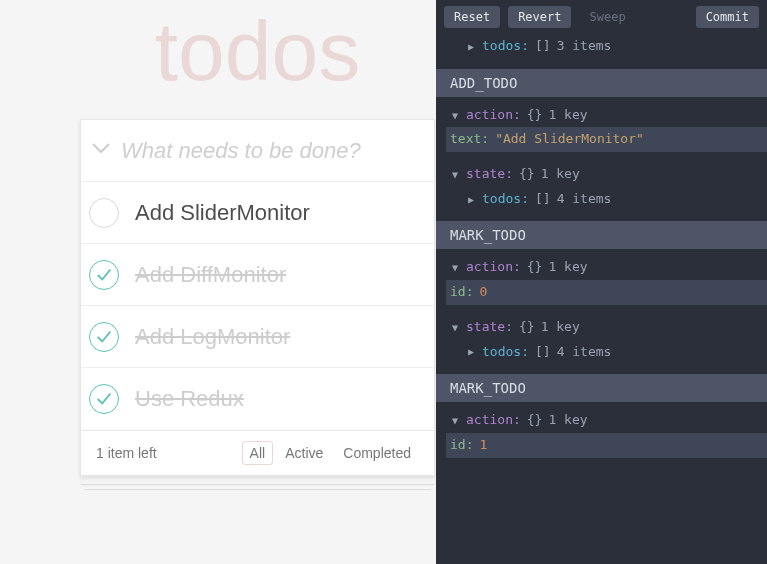 The width and height of the screenshot is (767, 564). What do you see at coordinates (606, 292) in the screenshot?
I see `tree-row: id: 0` at bounding box center [606, 292].